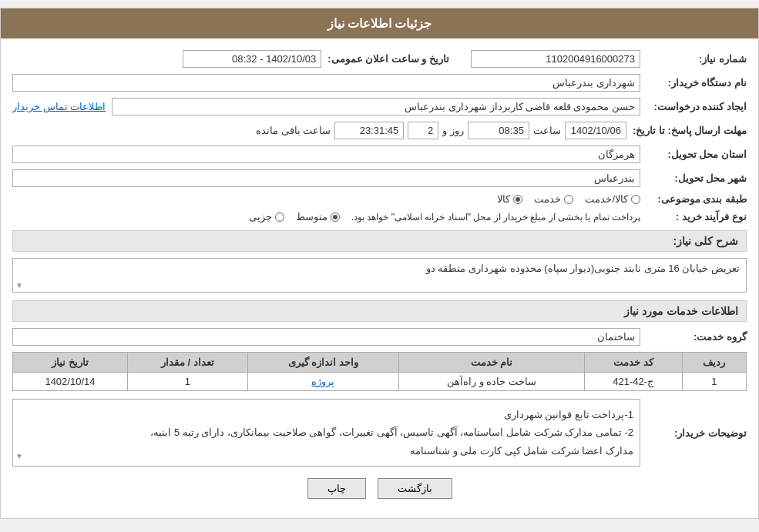  Describe the element at coordinates (547, 199) in the screenshot. I see `category-radio-khedmat-label: خدمت` at that location.